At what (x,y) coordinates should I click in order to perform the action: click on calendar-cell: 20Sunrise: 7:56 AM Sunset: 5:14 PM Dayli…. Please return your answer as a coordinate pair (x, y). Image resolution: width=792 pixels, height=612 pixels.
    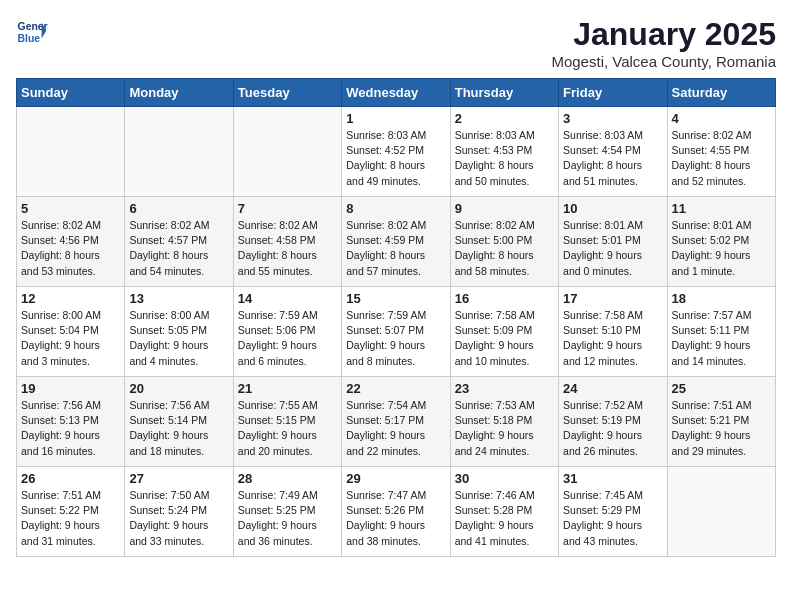
    Looking at the image, I should click on (179, 422).